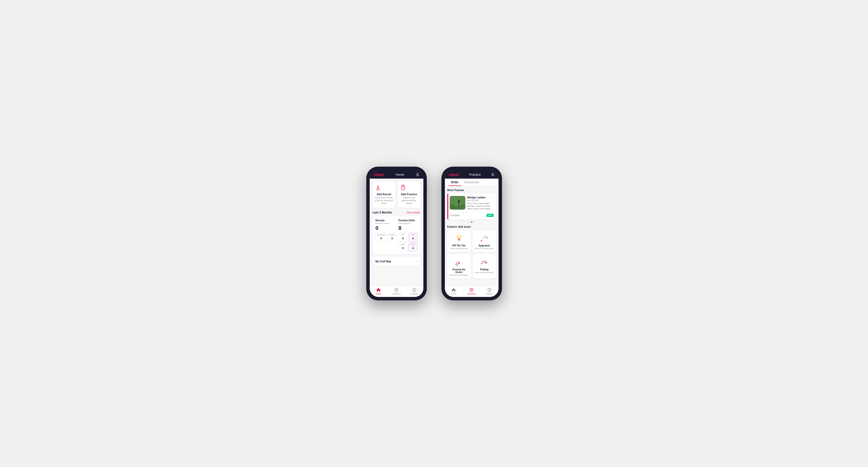 The image size is (868, 467). I want to click on most-popular-label: Most Popular, so click(472, 190).